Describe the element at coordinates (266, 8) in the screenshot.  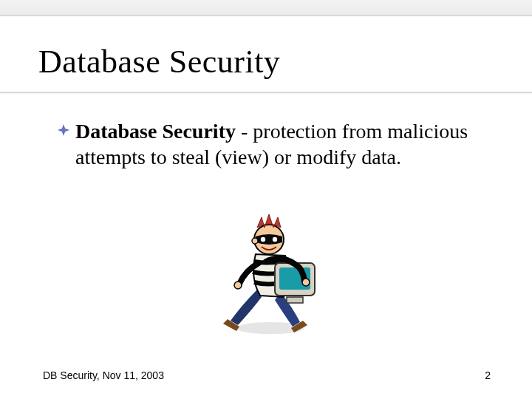
I see `top-bar` at that location.